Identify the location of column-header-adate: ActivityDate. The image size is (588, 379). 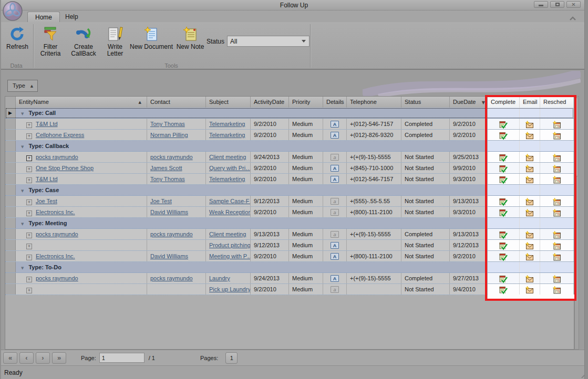
(270, 102).